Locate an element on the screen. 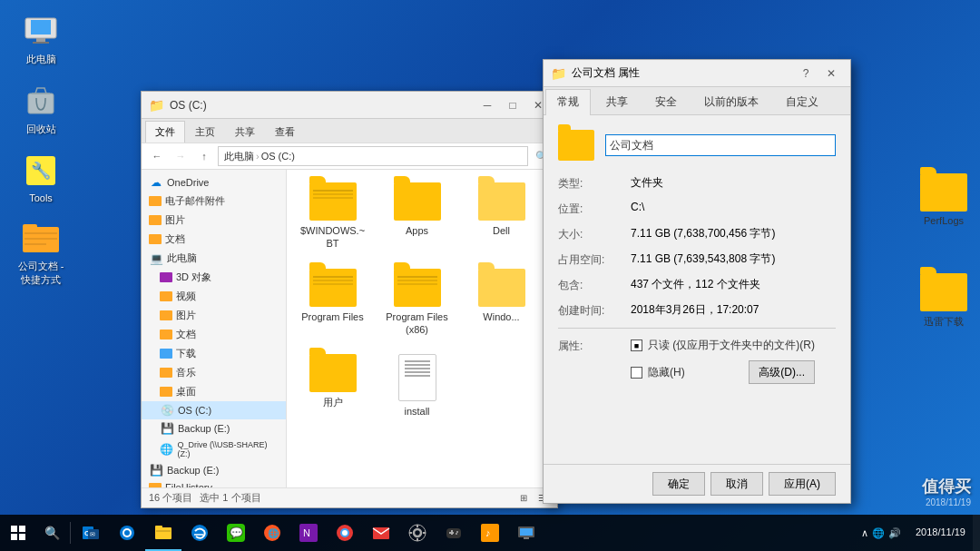  xunlei-folder-icon is located at coordinates (944, 292).